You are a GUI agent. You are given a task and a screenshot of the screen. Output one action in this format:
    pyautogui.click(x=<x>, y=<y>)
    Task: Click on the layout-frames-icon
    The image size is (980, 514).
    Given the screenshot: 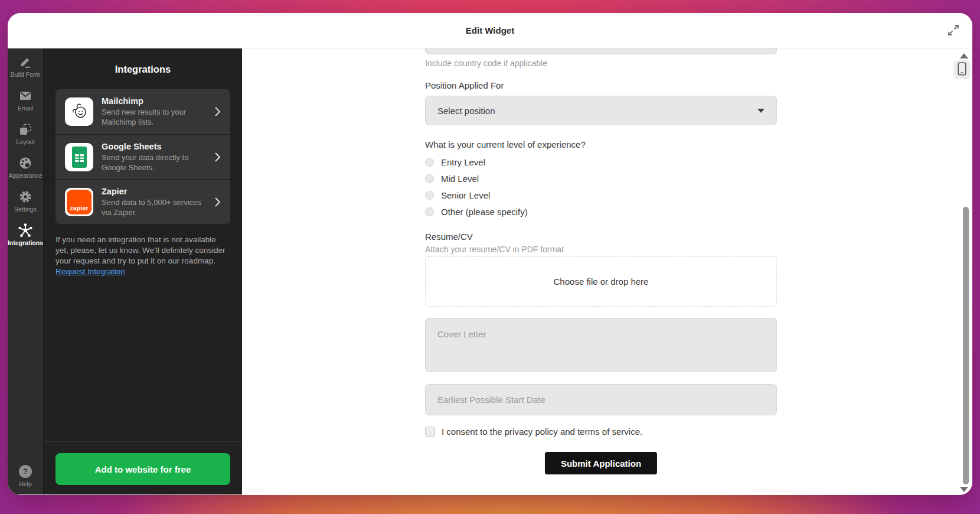 What is the action you would take?
    pyautogui.click(x=25, y=129)
    